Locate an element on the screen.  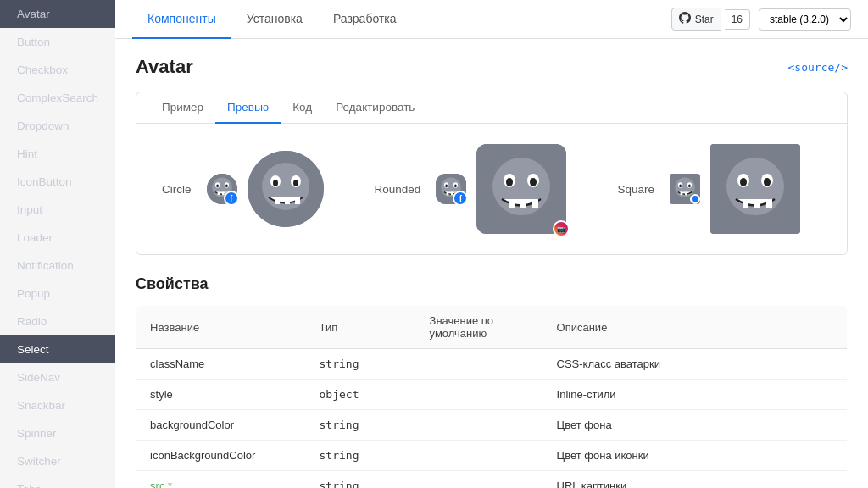
prop-desc: Inline-стили is located at coordinates (695, 395).